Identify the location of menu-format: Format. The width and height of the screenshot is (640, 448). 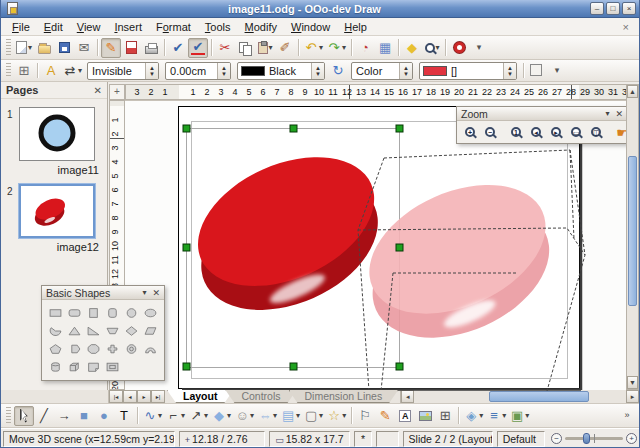
(174, 27).